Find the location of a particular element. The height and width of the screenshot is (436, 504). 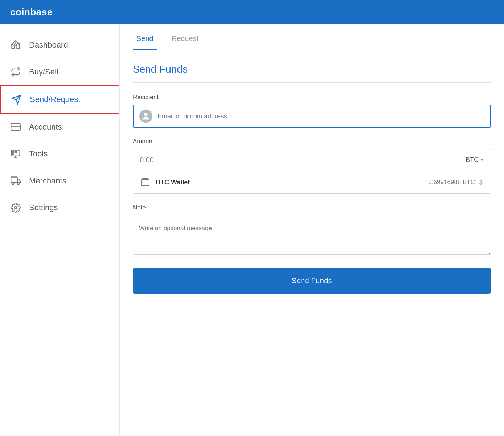

currency-selector: BTC ▾ is located at coordinates (474, 160).